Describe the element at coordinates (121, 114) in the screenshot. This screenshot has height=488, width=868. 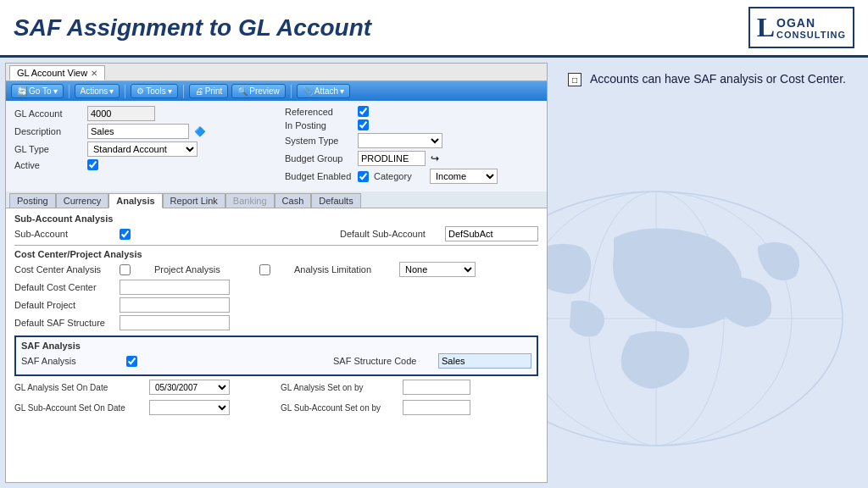
I see `gl-account-input` at that location.